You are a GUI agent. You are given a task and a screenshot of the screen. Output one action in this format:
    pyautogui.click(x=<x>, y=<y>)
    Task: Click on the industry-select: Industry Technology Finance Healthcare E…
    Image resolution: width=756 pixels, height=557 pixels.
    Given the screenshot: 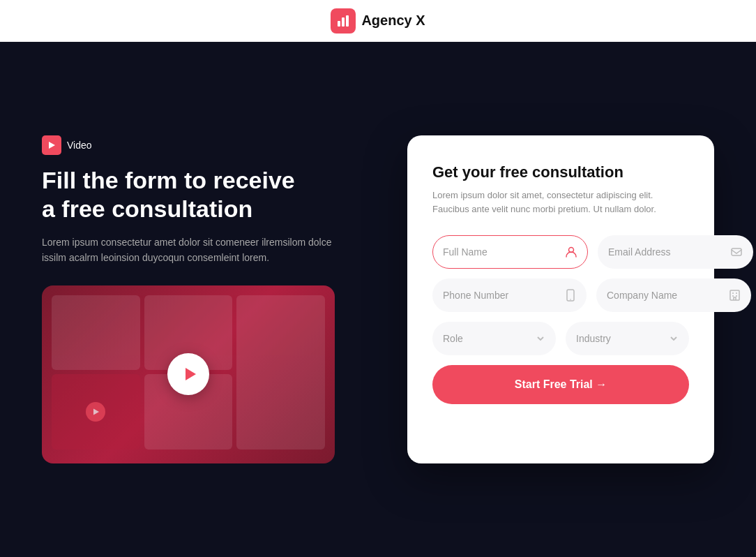 What is the action you would take?
    pyautogui.click(x=622, y=339)
    